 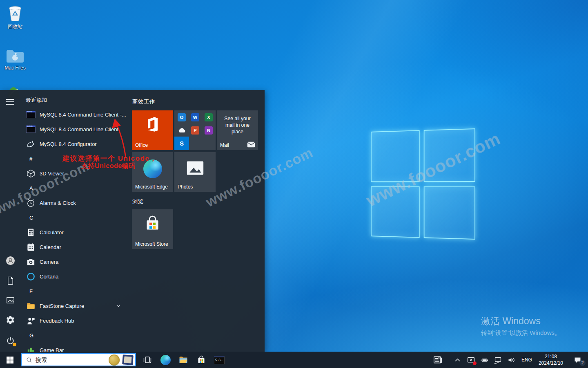 I want to click on activation-title: 激活 Windows, so click(x=521, y=321).